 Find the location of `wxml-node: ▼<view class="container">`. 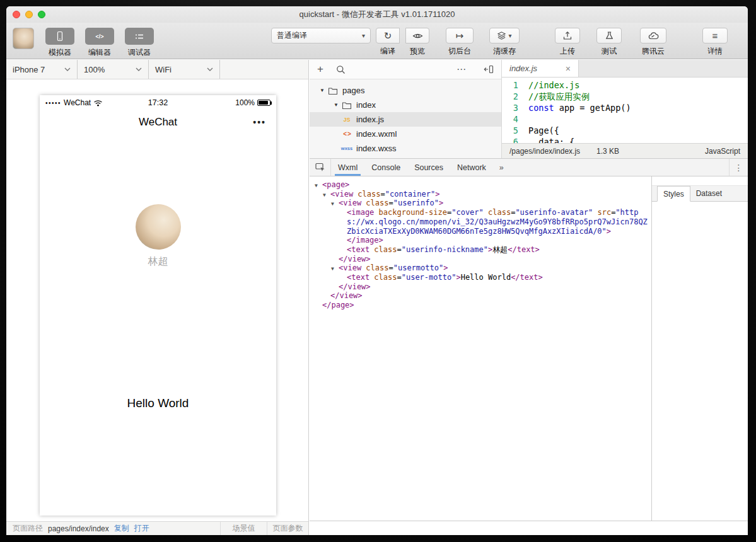

wxml-node: ▼<view class="container"> is located at coordinates (479, 194).